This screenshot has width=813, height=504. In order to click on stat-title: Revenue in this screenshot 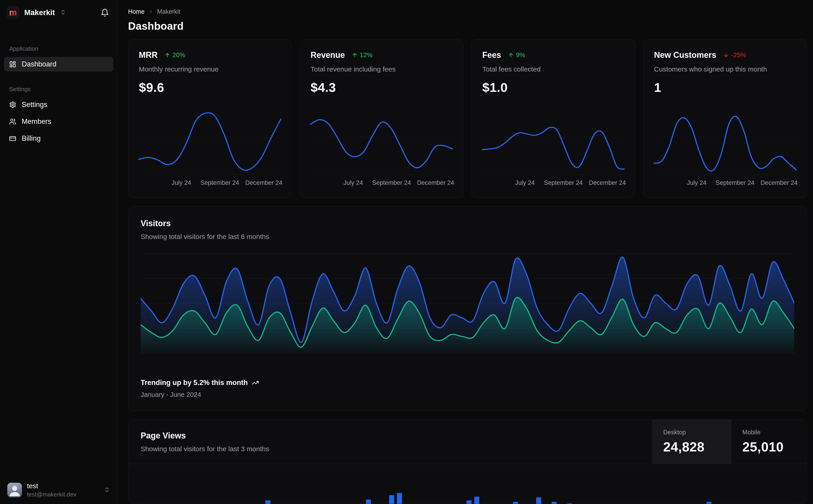, I will do `click(328, 55)`.